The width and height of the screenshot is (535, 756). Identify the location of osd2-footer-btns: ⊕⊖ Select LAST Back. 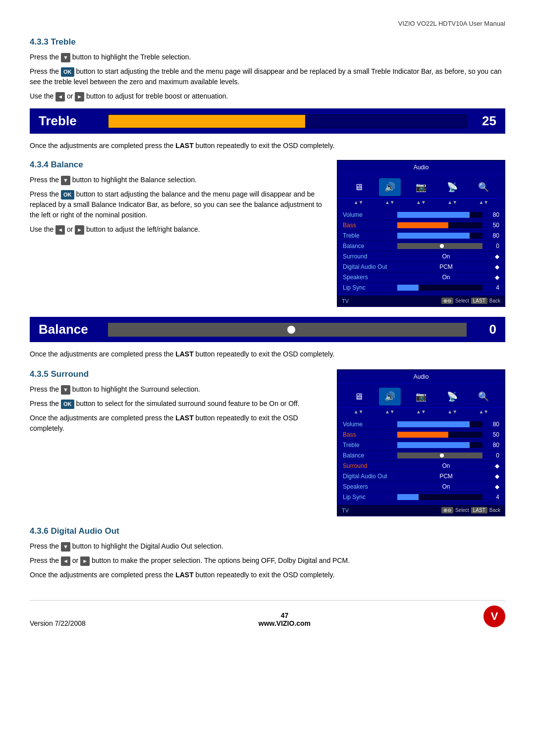
(471, 510).